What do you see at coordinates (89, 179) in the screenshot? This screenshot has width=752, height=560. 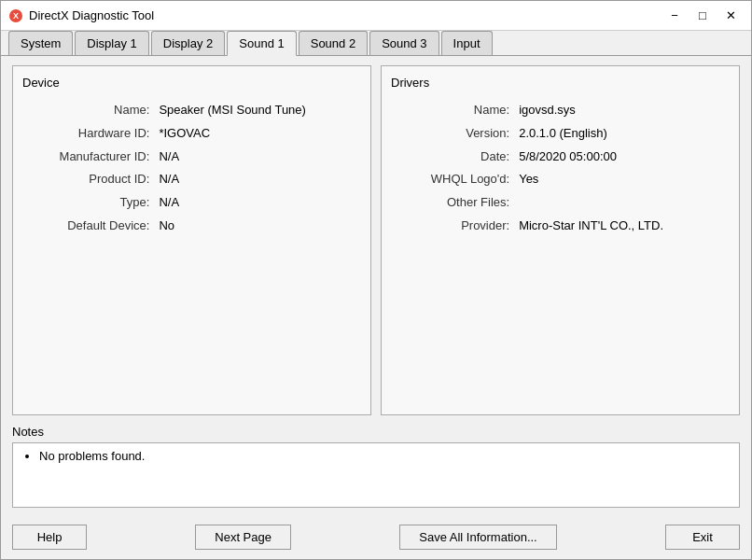 I see `field-label: Product ID:` at bounding box center [89, 179].